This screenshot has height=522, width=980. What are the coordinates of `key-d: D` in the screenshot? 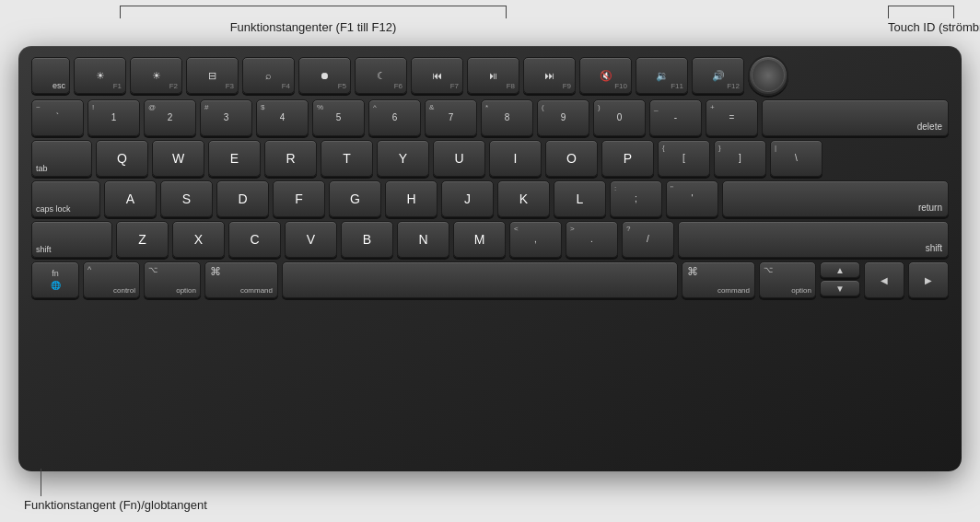 It's located at (243, 199).